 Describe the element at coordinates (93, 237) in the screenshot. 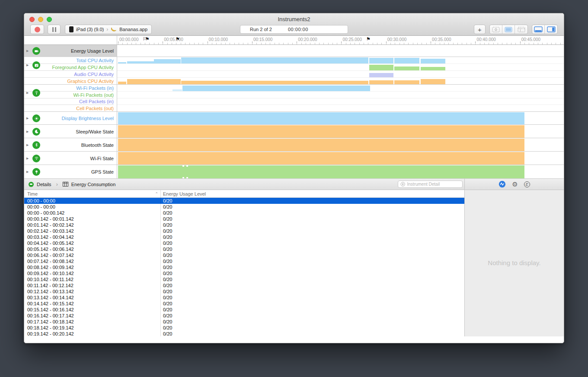

I see `cell-time: 00:03.142 - 00:04.142` at that location.